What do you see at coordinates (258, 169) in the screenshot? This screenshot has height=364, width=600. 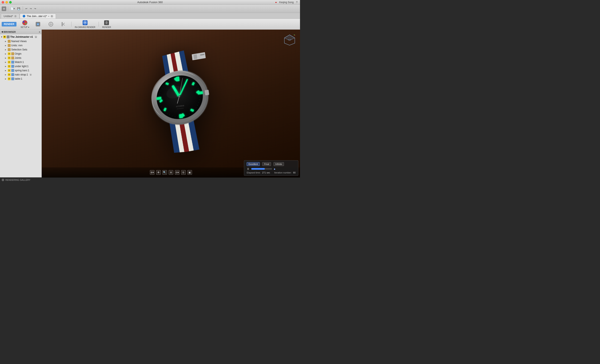 I see `render-progress-fill` at bounding box center [258, 169].